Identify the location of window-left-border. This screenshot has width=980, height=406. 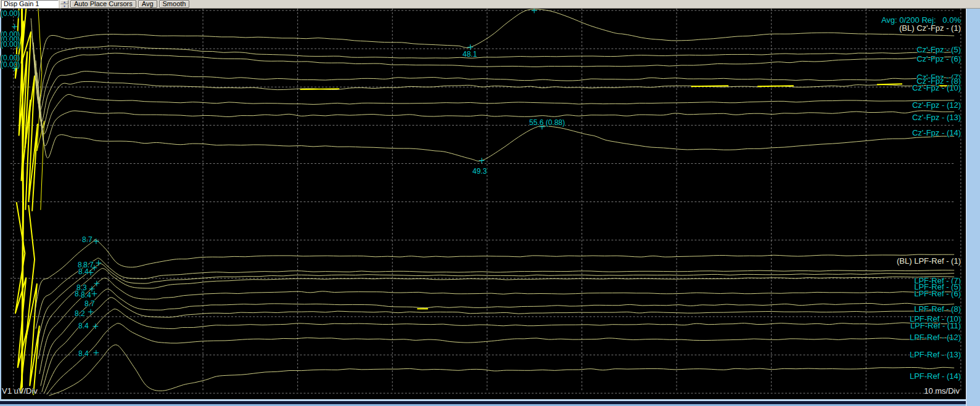
(1, 204).